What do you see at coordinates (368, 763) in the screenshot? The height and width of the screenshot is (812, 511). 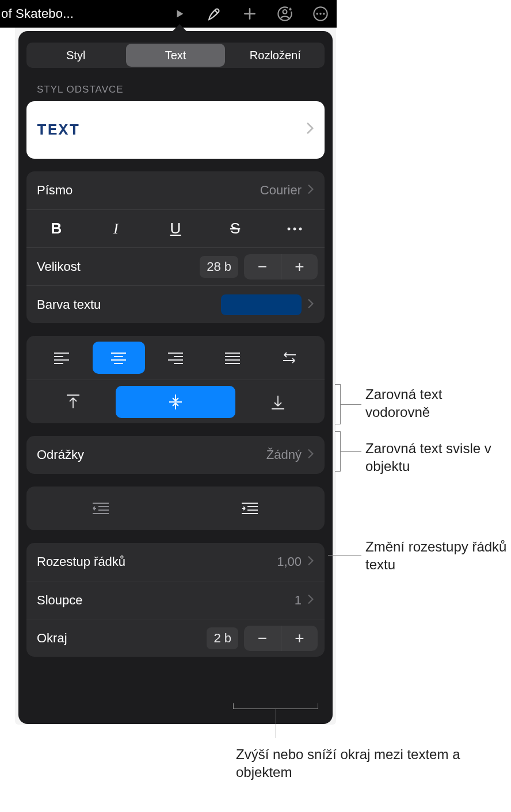 I see `callout-margin: Zvýší nebo sníží okraj mezi textem a obj…` at bounding box center [368, 763].